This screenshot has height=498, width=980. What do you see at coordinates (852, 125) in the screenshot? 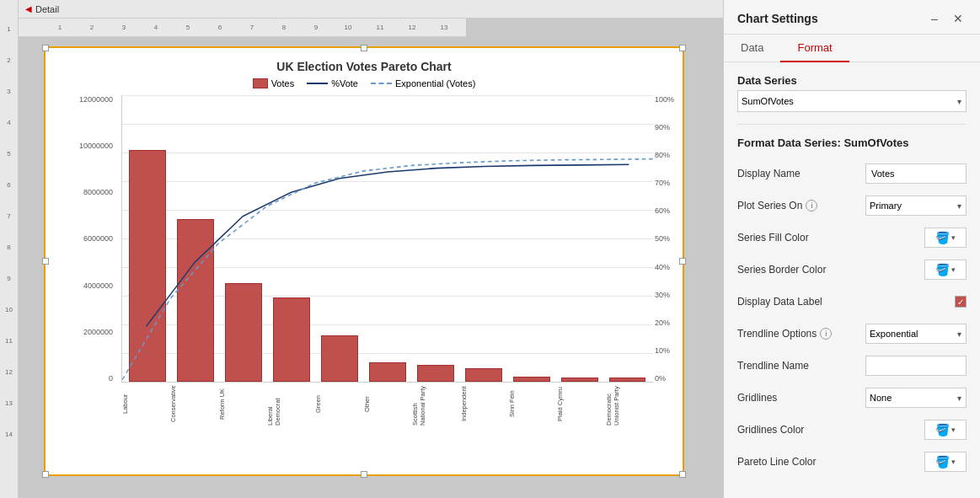
I see `divider` at bounding box center [852, 125].